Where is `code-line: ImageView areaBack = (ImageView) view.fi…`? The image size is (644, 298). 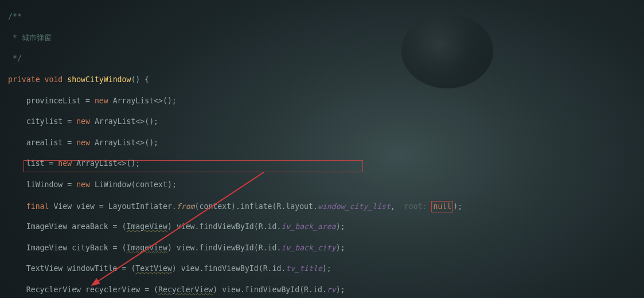 code-line: ImageView areaBack = (ImageView) view.fi… is located at coordinates (325, 227).